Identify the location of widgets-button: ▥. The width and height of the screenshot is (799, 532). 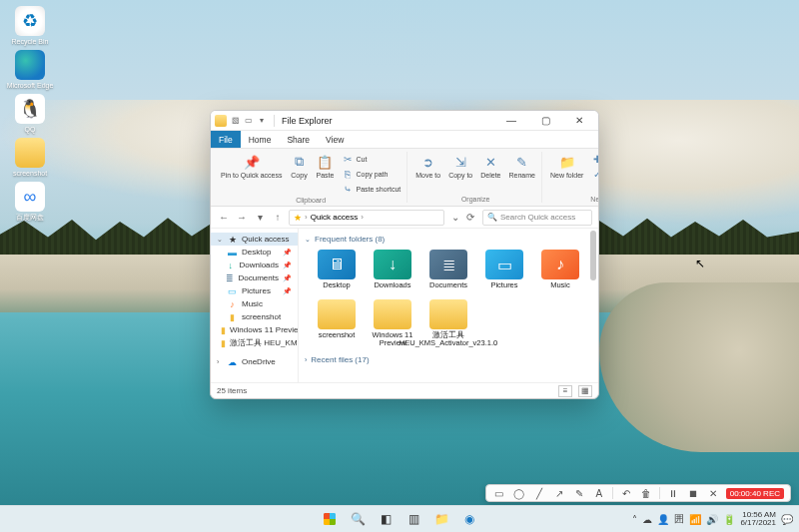
(413, 519).